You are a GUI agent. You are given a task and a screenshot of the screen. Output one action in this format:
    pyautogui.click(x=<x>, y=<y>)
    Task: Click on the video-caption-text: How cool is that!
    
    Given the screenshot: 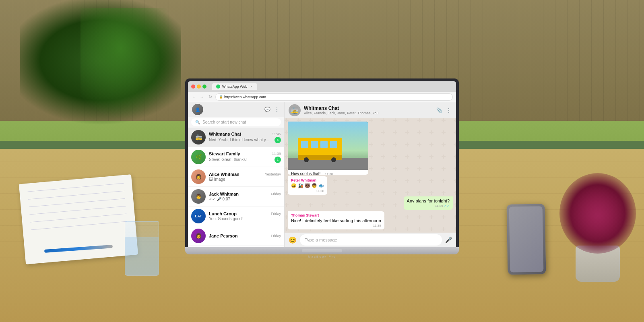 What is the action you would take?
    pyautogui.click(x=306, y=173)
    